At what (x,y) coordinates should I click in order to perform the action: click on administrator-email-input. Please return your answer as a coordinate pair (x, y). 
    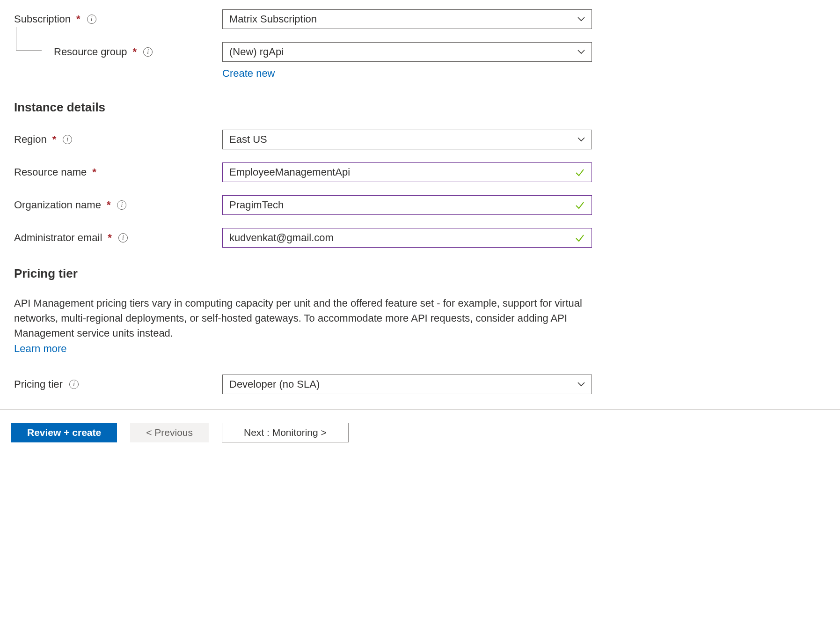
    Looking at the image, I should click on (407, 238).